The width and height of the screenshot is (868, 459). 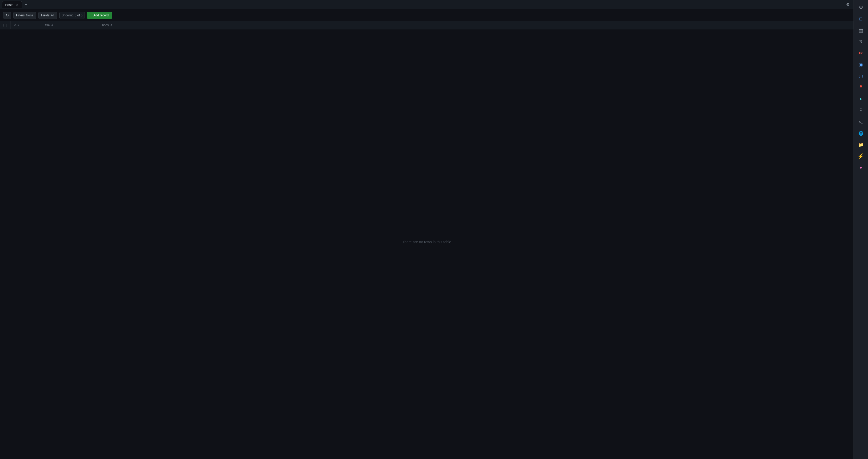 I want to click on dock-arrow-icon: ➤, so click(x=861, y=99).